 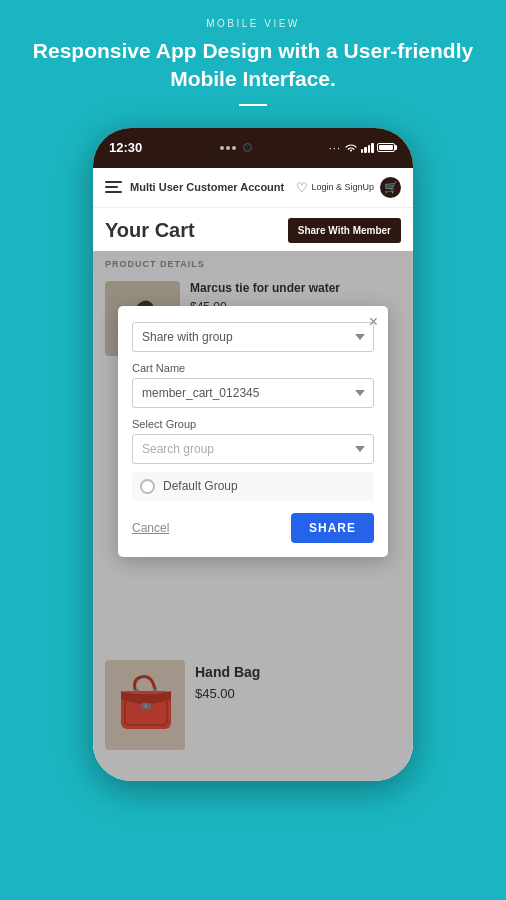 What do you see at coordinates (253, 337) in the screenshot?
I see `share-with-group-select: Share with group` at bounding box center [253, 337].